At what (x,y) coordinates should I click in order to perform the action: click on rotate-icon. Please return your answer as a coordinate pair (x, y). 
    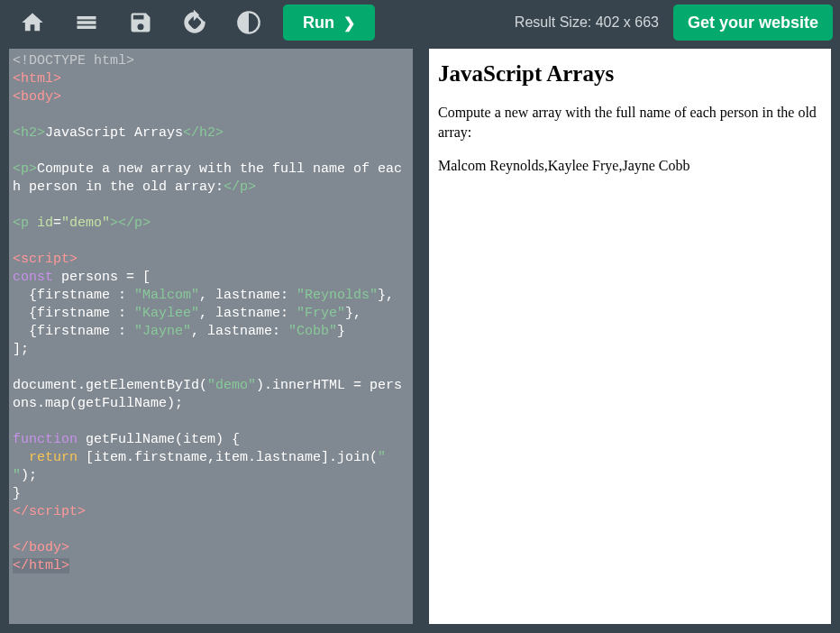
    Looking at the image, I should click on (195, 23).